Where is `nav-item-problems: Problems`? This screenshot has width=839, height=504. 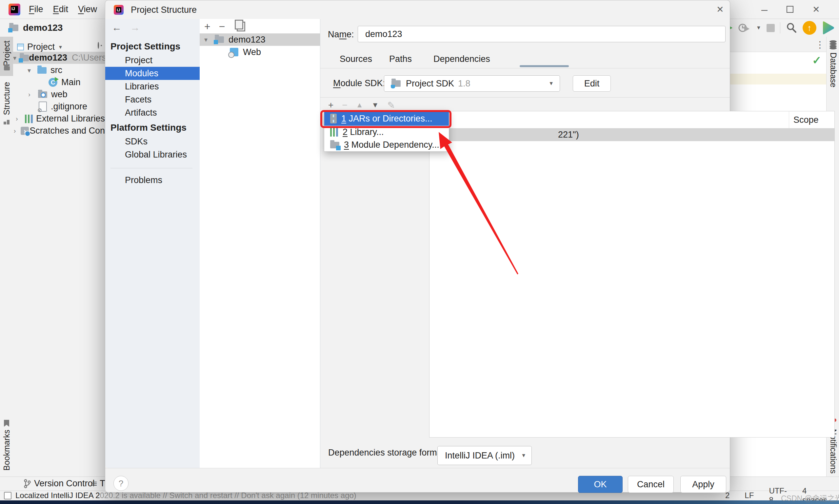
nav-item-problems: Problems is located at coordinates (152, 180).